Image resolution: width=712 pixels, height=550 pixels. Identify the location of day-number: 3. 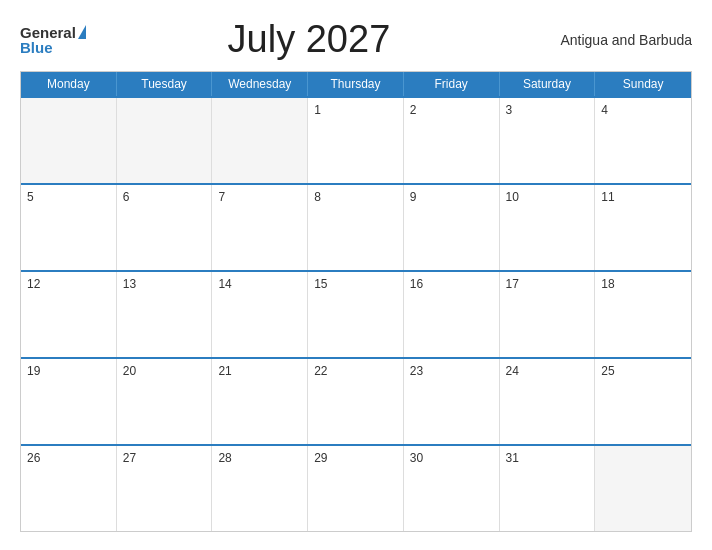
(510, 110).